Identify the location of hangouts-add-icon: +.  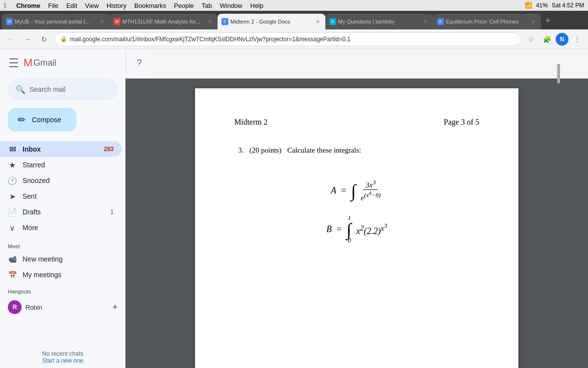
(115, 307).